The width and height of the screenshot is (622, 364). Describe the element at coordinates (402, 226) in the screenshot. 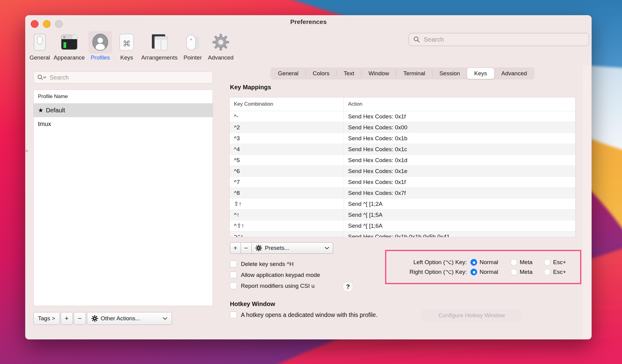

I see `key-mapping-row: ^⇧↑Send ^[ [1;6A` at that location.